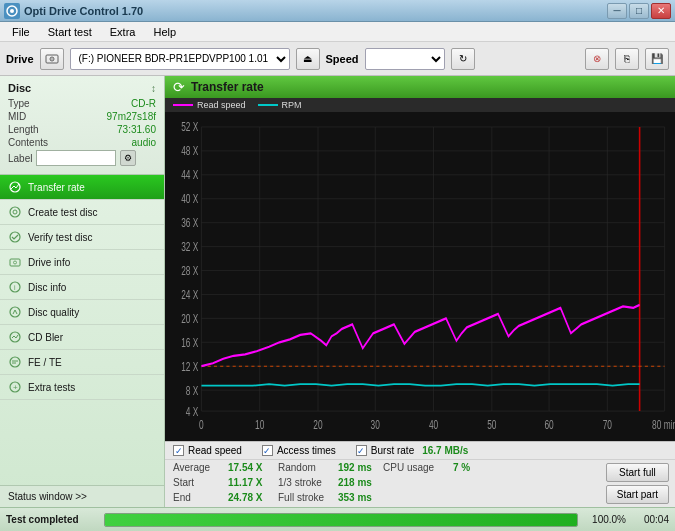 Image resolution: width=675 pixels, height=531 pixels. What do you see at coordinates (123, 32) in the screenshot?
I see `menu-extra: Extra` at bounding box center [123, 32].